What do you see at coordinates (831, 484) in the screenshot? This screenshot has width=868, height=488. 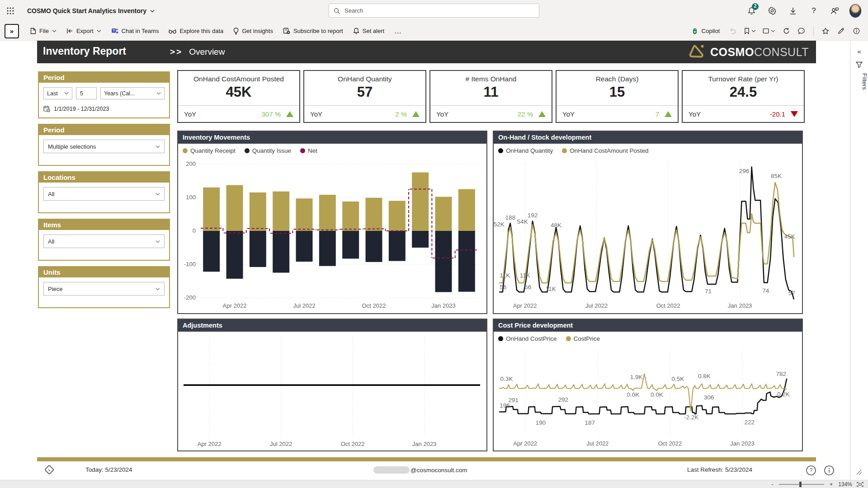 I see `zoom-in-button: +` at bounding box center [831, 484].